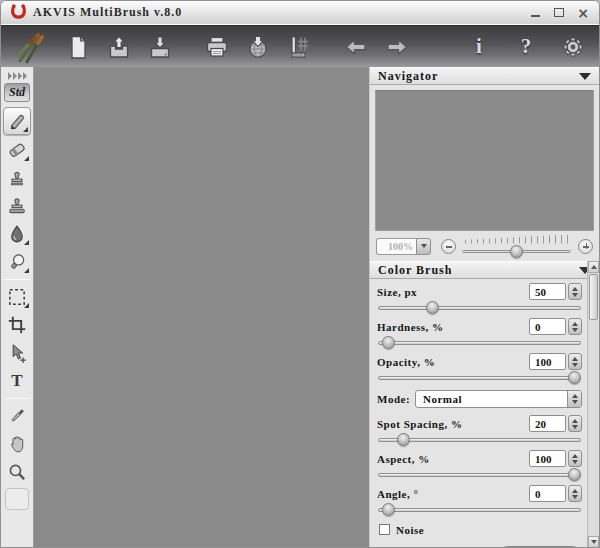  I want to click on main-toolbar: i ?, so click(300, 46).